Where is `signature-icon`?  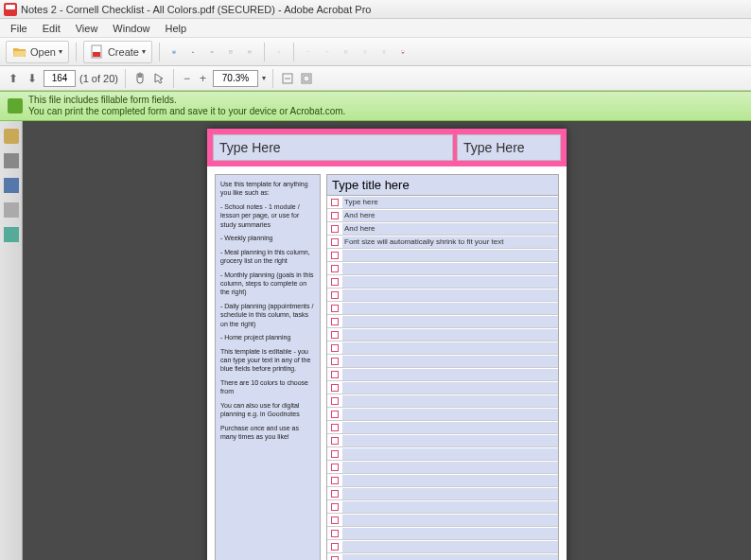 signature-icon is located at coordinates (11, 235).